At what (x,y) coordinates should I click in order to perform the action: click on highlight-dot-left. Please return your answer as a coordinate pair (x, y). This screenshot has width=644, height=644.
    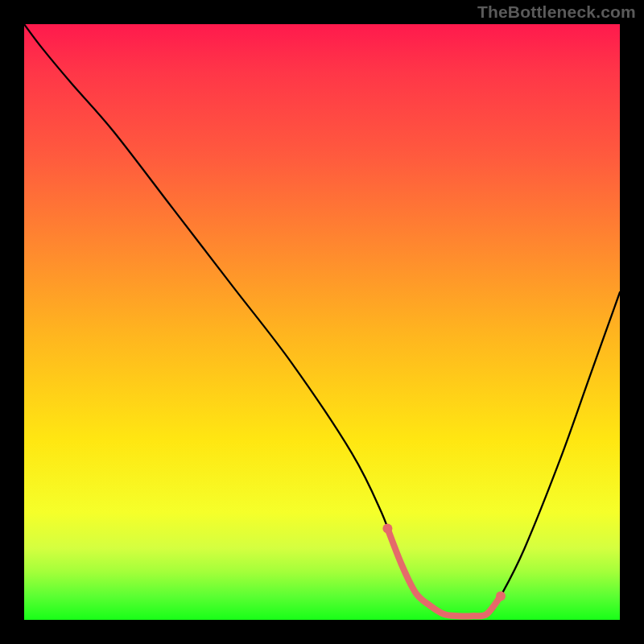
    Looking at the image, I should click on (387, 529).